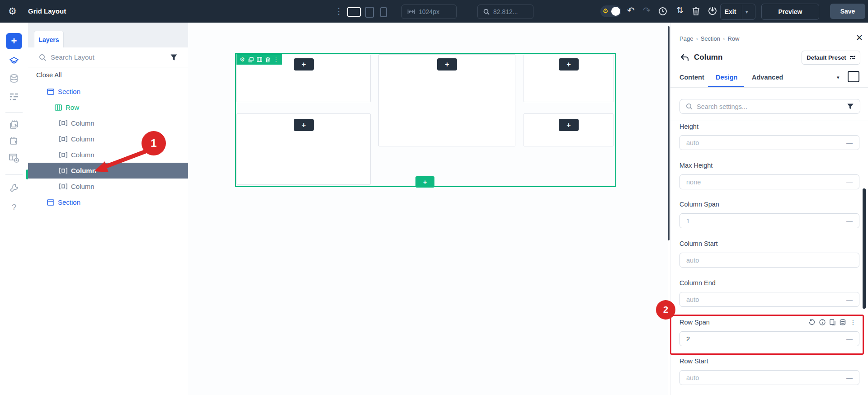 Image resolution: width=868 pixels, height=395 pixels. What do you see at coordinates (769, 182) in the screenshot?
I see `field-input-max-height: none —` at bounding box center [769, 182].